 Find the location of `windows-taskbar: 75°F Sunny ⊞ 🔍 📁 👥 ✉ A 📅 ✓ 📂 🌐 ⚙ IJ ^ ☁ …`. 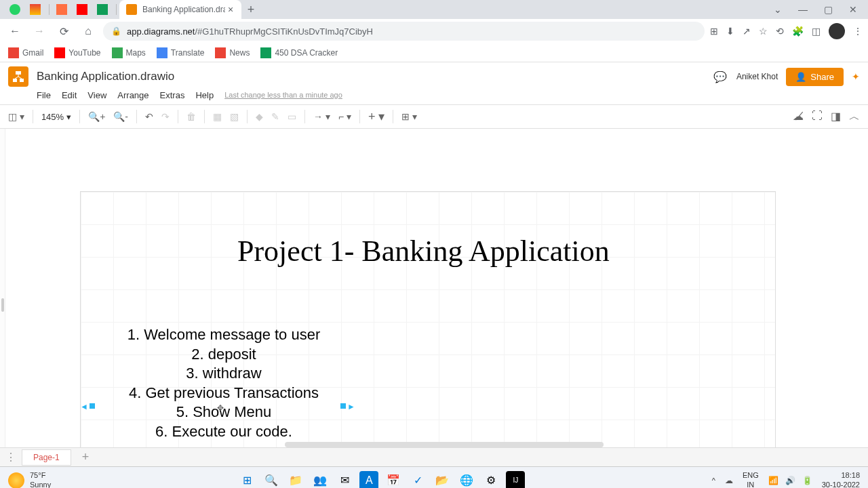

windows-taskbar: 75°F Sunny ⊞ 🔍 📁 👥 ✉ A 📅 ✓ 📂 🌐 ⚙ IJ ^ ☁ … is located at coordinates (434, 477).